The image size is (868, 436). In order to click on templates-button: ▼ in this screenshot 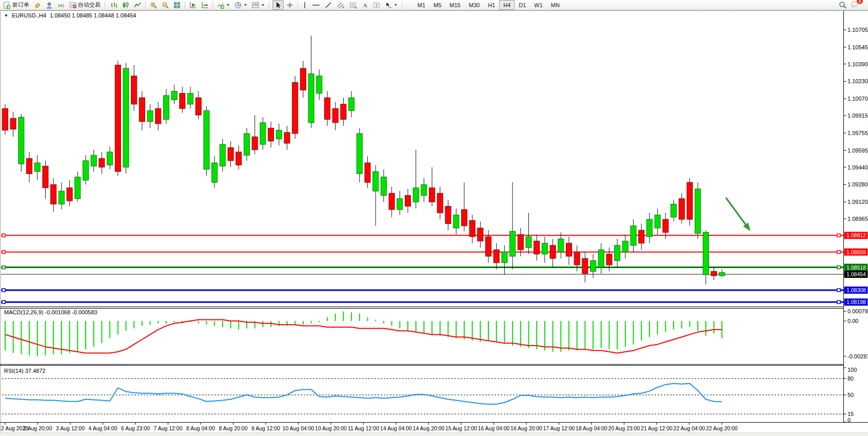, I will do `click(259, 5)`.